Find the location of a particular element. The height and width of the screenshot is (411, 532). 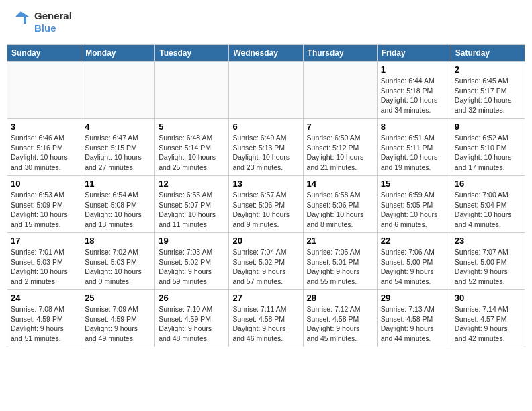

day-info: Sunrise: 7:04 AM Sunset: 5:02 PM Dayligh… is located at coordinates (266, 267).